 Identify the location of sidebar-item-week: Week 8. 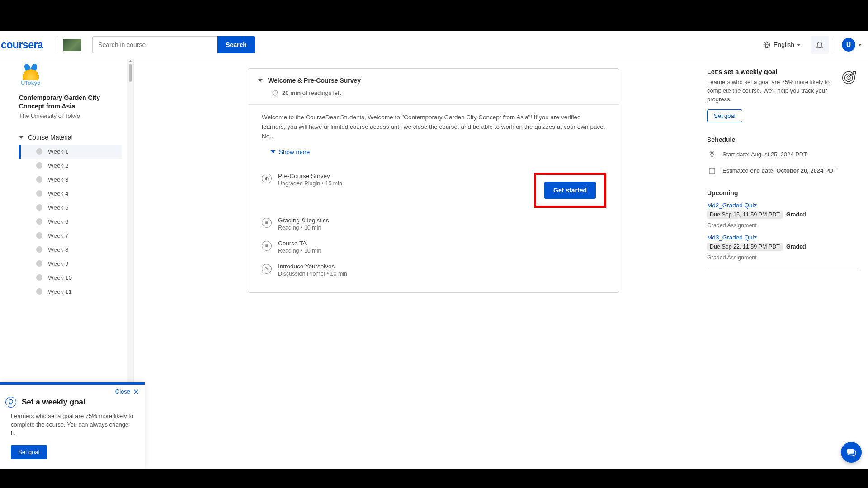
(71, 249).